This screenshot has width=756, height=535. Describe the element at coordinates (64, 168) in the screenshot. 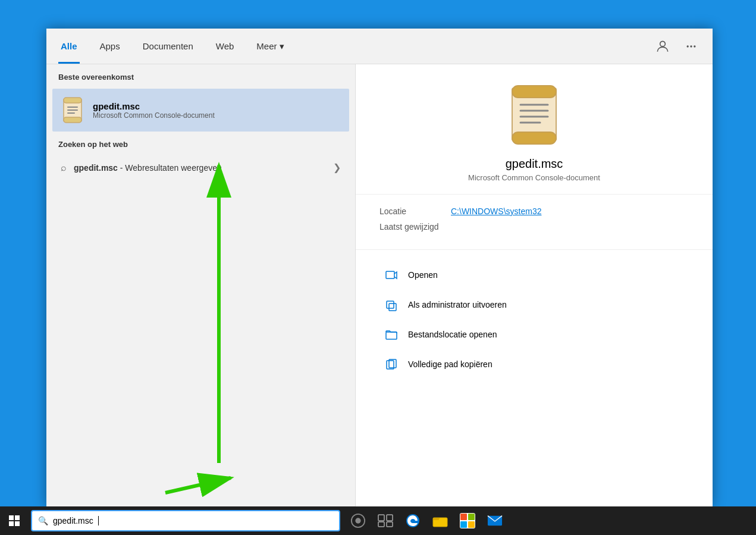

I see `search-loop-icon: ⌕` at that location.